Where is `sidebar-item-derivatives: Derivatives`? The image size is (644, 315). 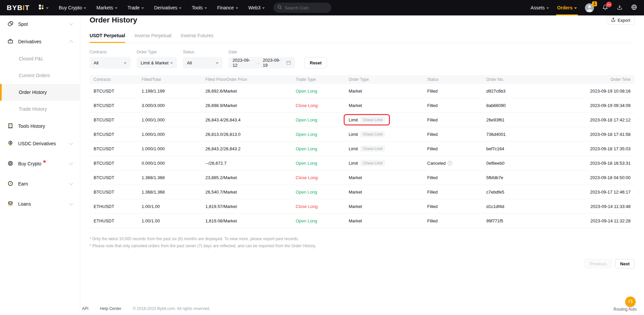
sidebar-item-derivatives: Derivatives is located at coordinates (40, 42).